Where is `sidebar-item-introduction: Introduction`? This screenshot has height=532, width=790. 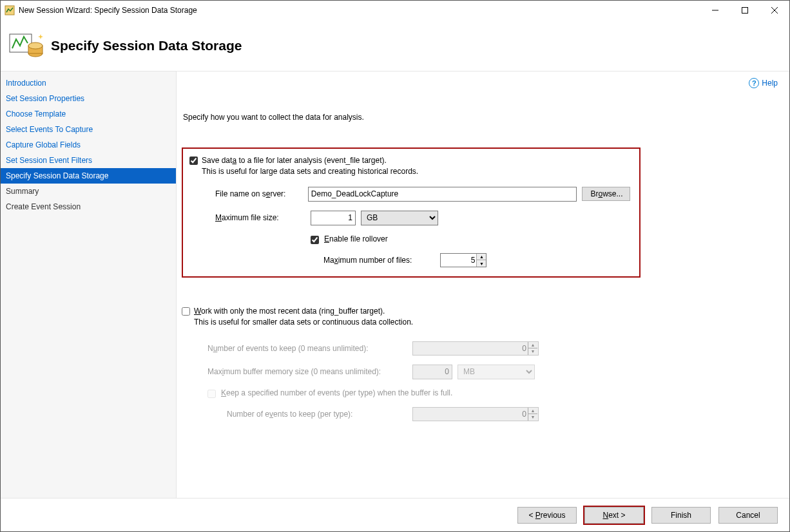
sidebar-item-introduction: Introduction is located at coordinates (88, 83).